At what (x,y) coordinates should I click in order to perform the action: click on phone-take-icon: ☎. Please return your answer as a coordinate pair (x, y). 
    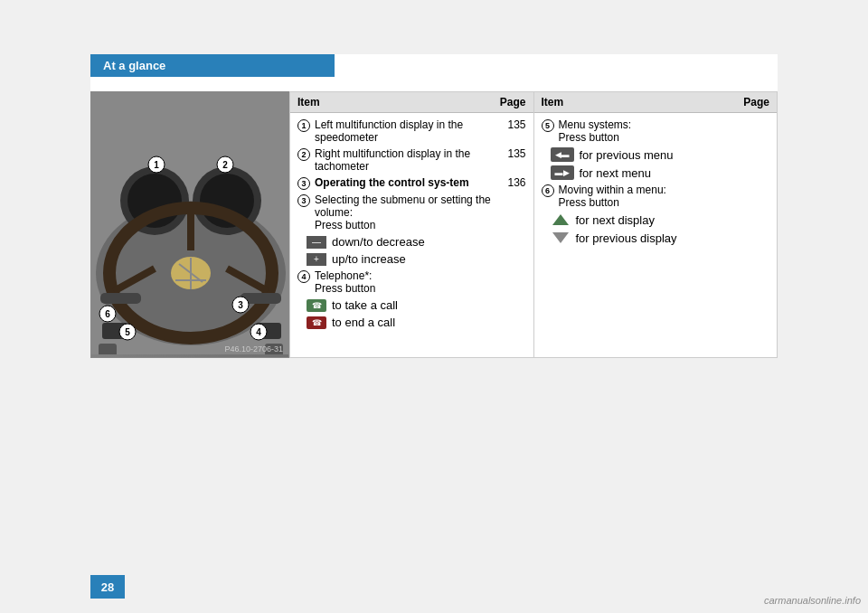
    Looking at the image, I should click on (316, 306).